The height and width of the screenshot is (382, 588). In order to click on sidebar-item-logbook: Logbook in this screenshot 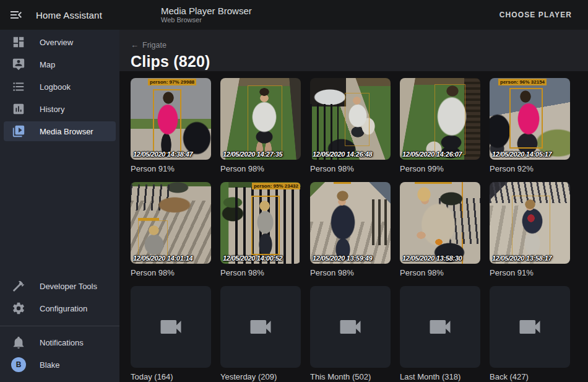, I will do `click(59, 87)`.